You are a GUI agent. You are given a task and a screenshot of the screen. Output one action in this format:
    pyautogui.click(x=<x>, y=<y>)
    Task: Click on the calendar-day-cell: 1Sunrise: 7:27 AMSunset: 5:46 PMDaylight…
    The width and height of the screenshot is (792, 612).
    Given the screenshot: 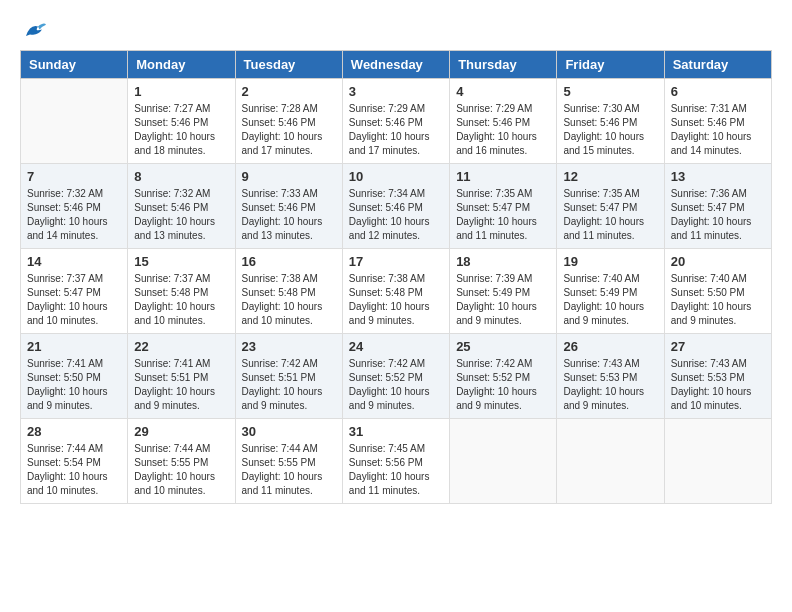 What is the action you would take?
    pyautogui.click(x=182, y=122)
    